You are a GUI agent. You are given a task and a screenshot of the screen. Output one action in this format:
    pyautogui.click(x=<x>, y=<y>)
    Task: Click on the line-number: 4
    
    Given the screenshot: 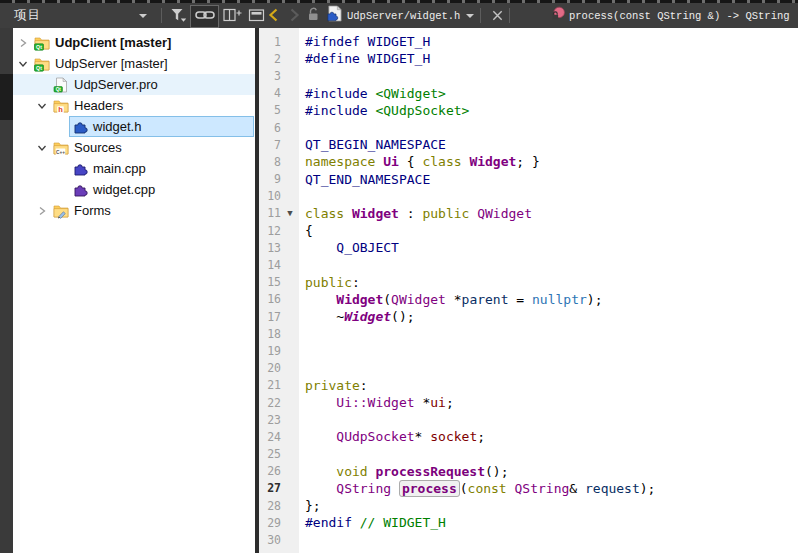 What is the action you would take?
    pyautogui.click(x=270, y=93)
    